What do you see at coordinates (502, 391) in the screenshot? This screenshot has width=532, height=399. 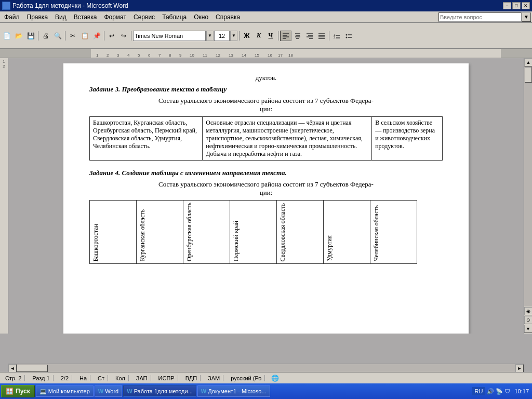 I see `taskbar-tray: RU 🔊 📡 🛡 10:17` at bounding box center [502, 391].